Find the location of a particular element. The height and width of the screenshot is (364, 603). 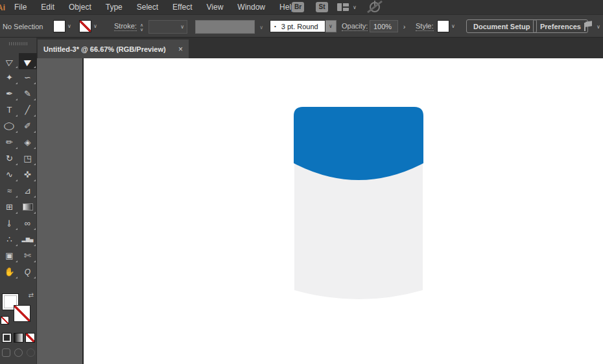

eraser-tool: ◈ is located at coordinates (28, 142).